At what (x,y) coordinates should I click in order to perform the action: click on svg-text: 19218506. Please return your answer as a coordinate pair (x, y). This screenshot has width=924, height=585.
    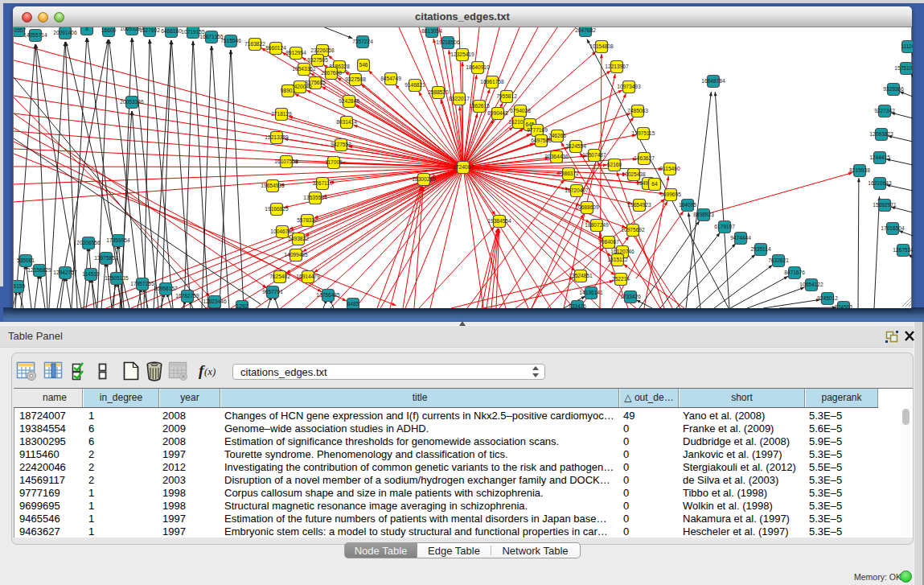
    Looking at the image, I should click on (448, 42).